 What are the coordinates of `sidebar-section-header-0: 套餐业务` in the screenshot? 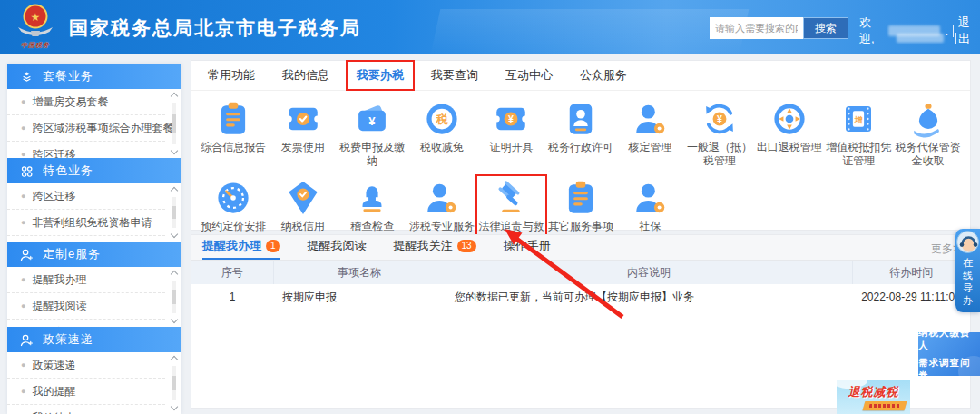 It's located at (94, 76).